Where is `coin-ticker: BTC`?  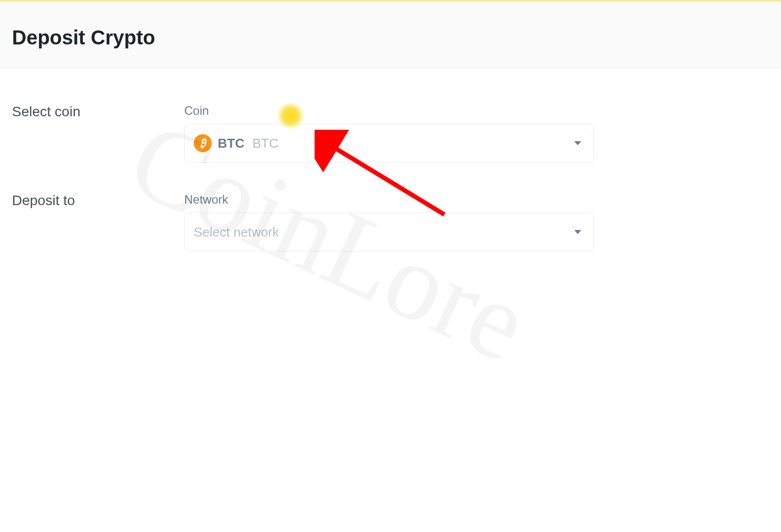 coin-ticker: BTC is located at coordinates (231, 144).